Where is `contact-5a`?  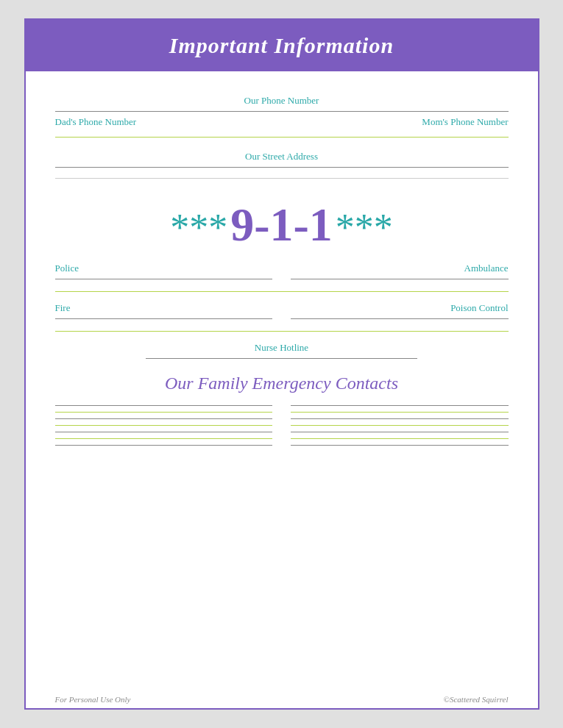 contact-5a is located at coordinates (164, 431).